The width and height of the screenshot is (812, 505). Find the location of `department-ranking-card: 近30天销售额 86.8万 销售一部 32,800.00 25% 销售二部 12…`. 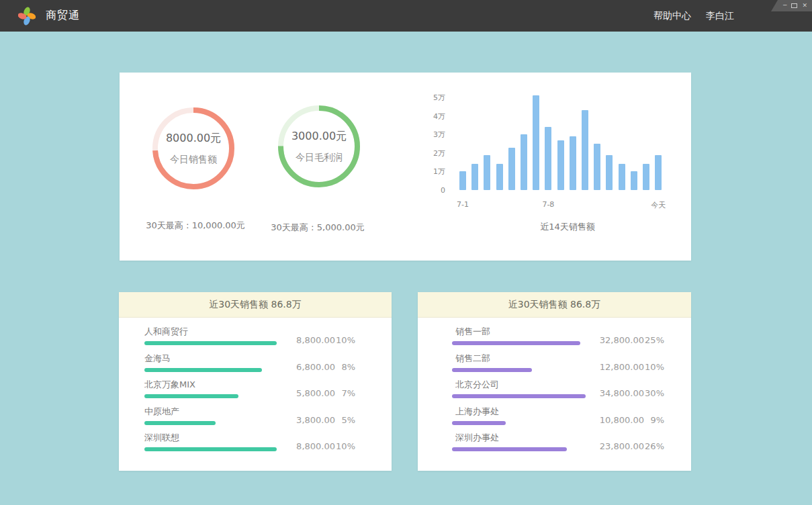

department-ranking-card: 近30天销售额 86.8万 销售一部 32,800.00 25% 销售二部 12… is located at coordinates (555, 381).